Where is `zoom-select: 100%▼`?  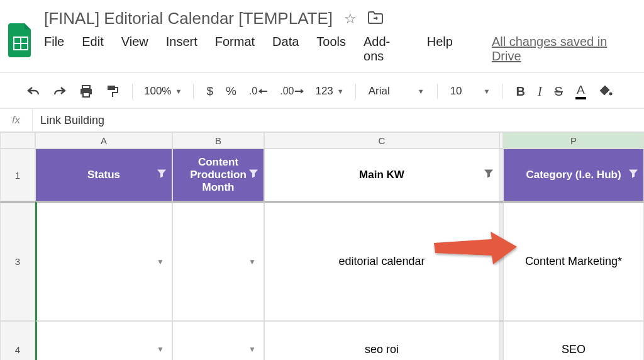 zoom-select: 100%▼ is located at coordinates (163, 91).